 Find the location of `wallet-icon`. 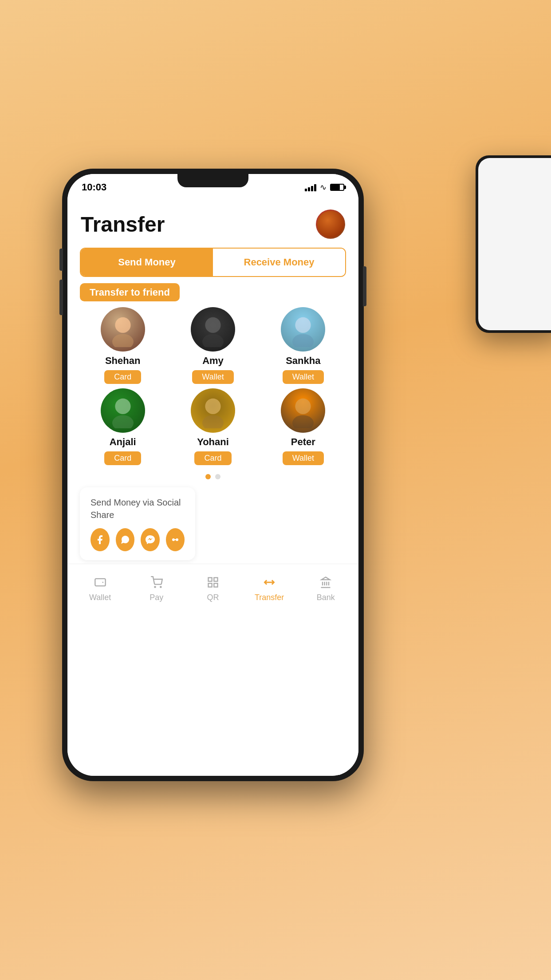

wallet-icon is located at coordinates (100, 582).